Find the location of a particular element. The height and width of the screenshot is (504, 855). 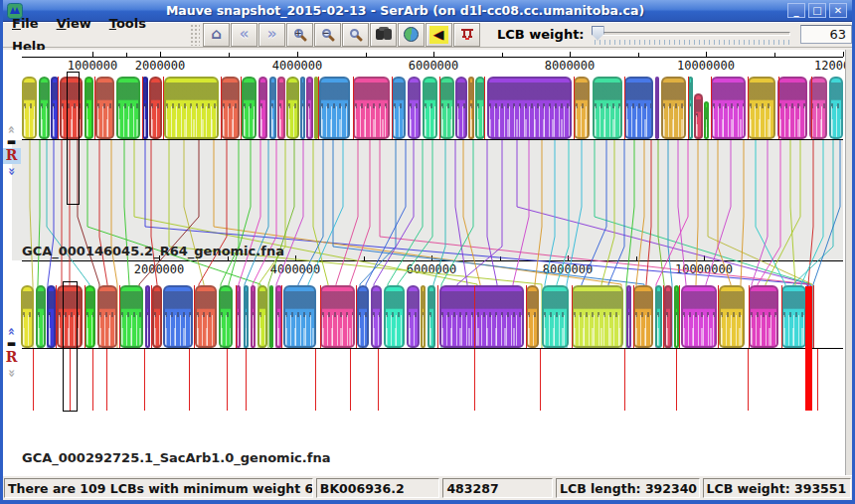

close-button: ✕ is located at coordinates (838, 10).